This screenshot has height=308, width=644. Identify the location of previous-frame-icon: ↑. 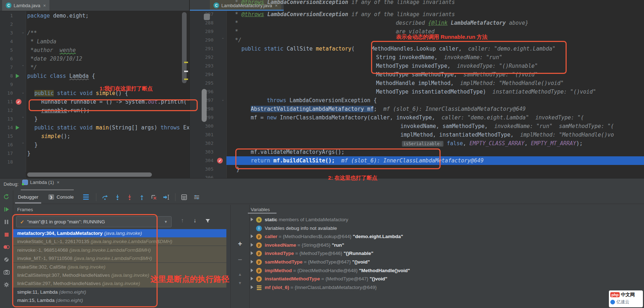
(182, 221).